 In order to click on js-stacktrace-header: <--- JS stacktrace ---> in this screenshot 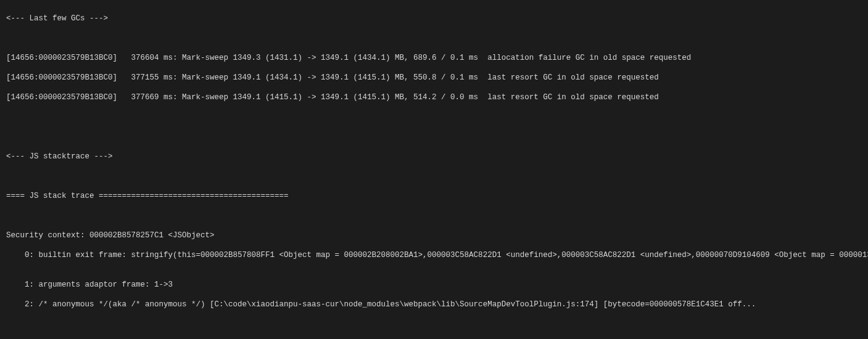, I will do `click(434, 157)`.